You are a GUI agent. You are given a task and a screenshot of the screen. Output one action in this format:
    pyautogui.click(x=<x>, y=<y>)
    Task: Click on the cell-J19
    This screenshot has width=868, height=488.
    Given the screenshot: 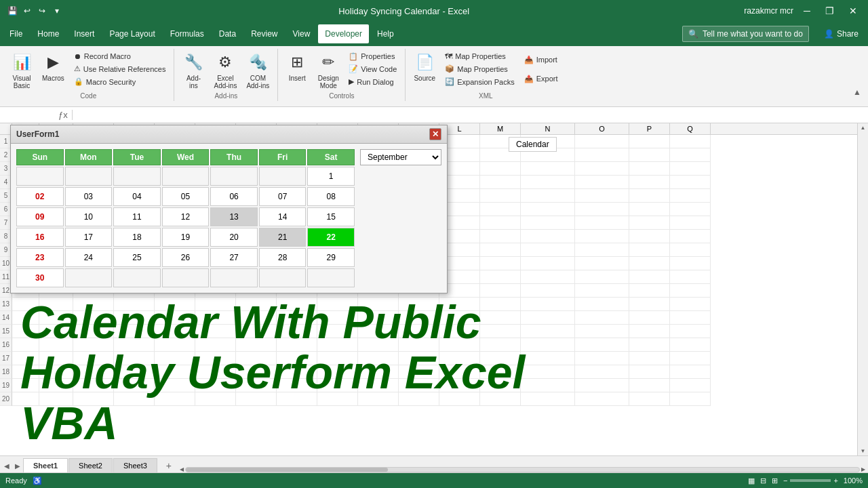 What is the action you would take?
    pyautogui.click(x=378, y=386)
    